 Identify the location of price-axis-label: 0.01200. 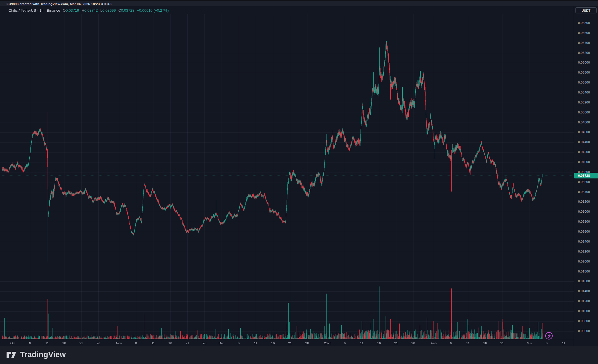
(587, 301).